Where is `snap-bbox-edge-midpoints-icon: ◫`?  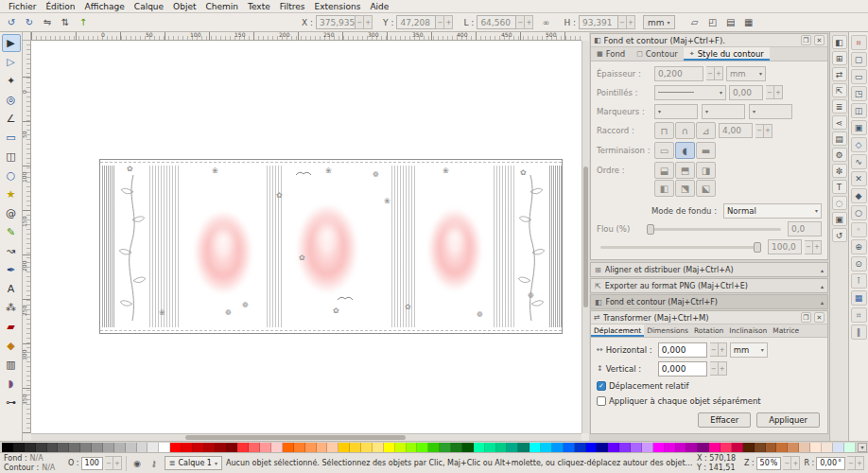
snap-bbox-edge-midpoints-icon: ◫ is located at coordinates (859, 111).